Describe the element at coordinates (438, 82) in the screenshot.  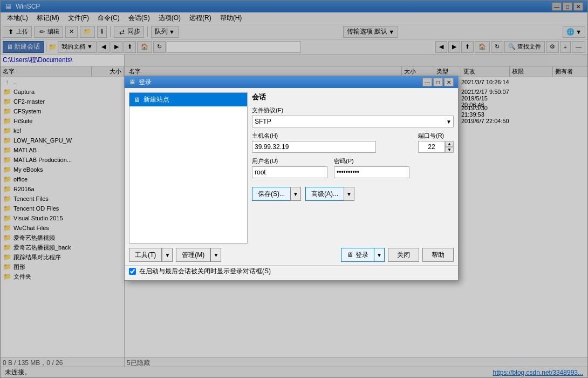
I see `modal-maximize: □` at that location.